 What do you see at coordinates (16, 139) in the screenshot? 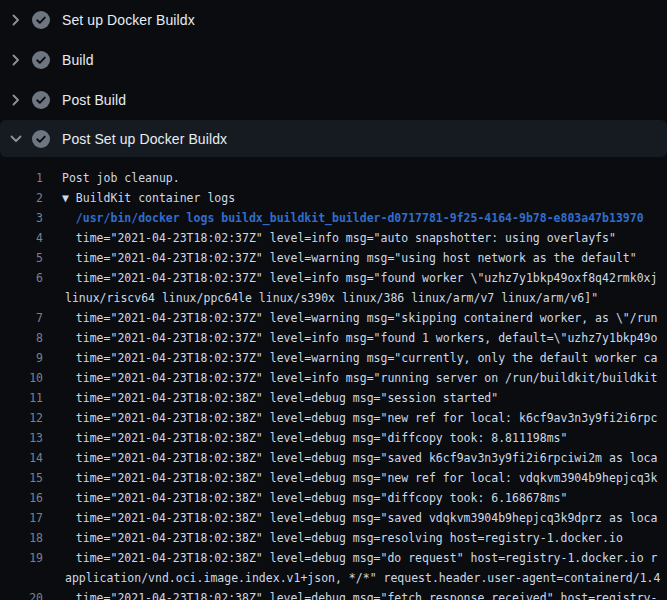
I see `chevron-down-icon` at bounding box center [16, 139].